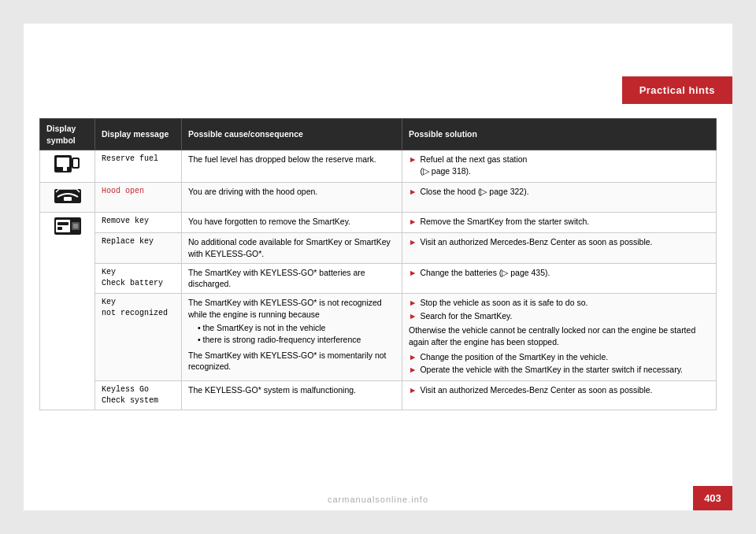 The image size is (756, 534). What do you see at coordinates (292, 197) in the screenshot?
I see `cause-hood-open: You are driving with the hood open.` at bounding box center [292, 197].